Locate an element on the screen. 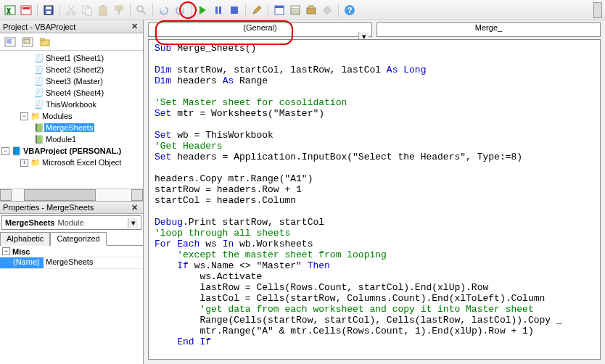  reset-icon is located at coordinates (234, 10).